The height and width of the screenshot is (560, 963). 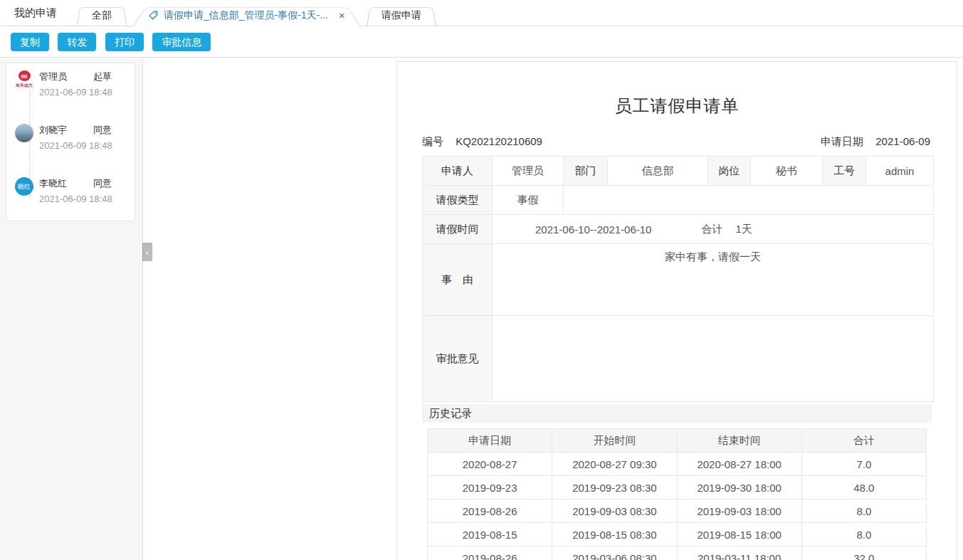 I want to click on print-button: 打印, so click(x=125, y=42).